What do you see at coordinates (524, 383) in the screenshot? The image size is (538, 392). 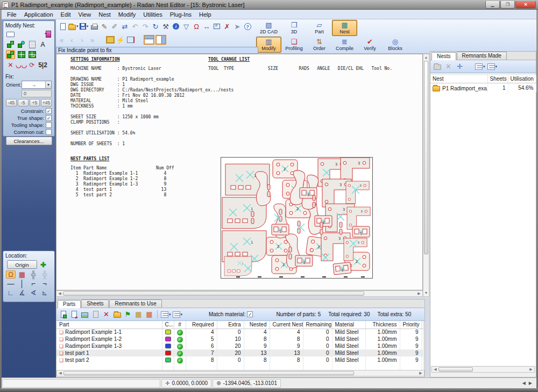 I see `status-scroll-left-icon: ◀` at bounding box center [524, 383].